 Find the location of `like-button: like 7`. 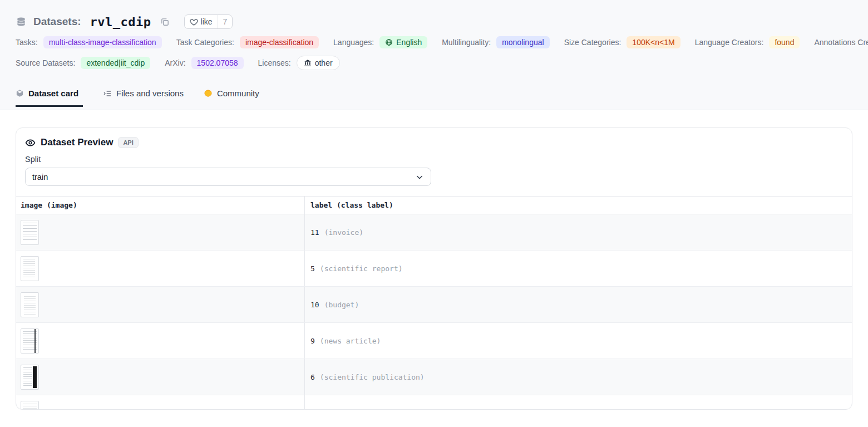

like-button: like 7 is located at coordinates (209, 22).